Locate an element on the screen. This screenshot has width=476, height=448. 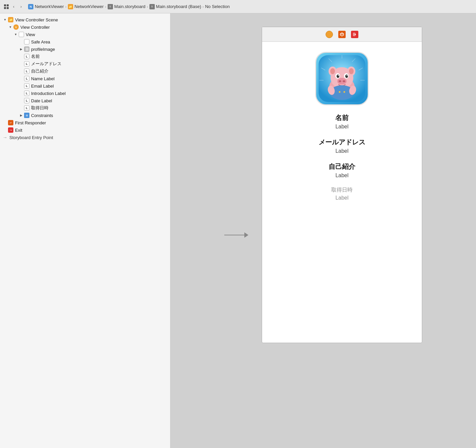
breadcrumb-icon-2: 📁 is located at coordinates (71, 7).